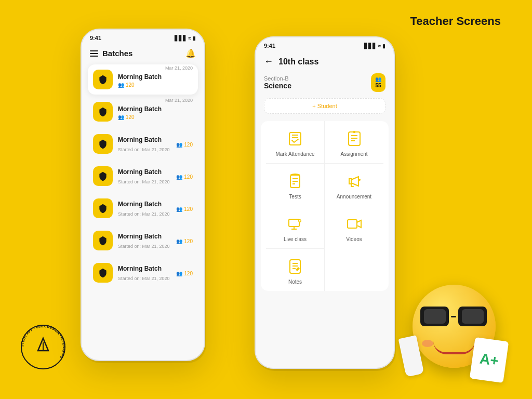  What do you see at coordinates (295, 239) in the screenshot?
I see `live-class-label: Live class` at bounding box center [295, 239].